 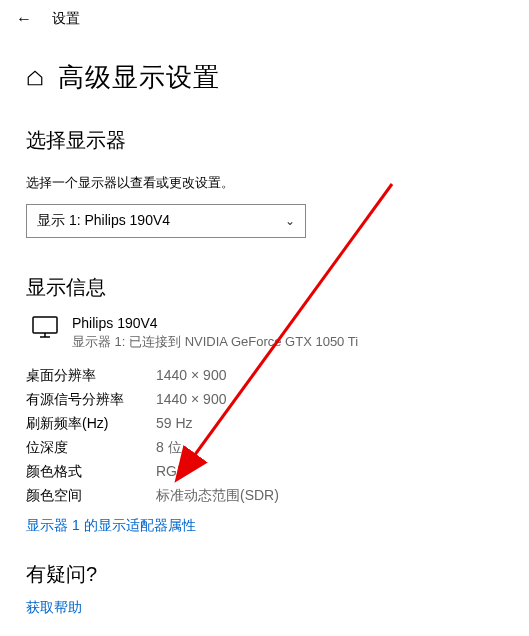 What do you see at coordinates (330, 400) in the screenshot?
I see `prop-active-res-value: 1440 × 900` at bounding box center [330, 400].